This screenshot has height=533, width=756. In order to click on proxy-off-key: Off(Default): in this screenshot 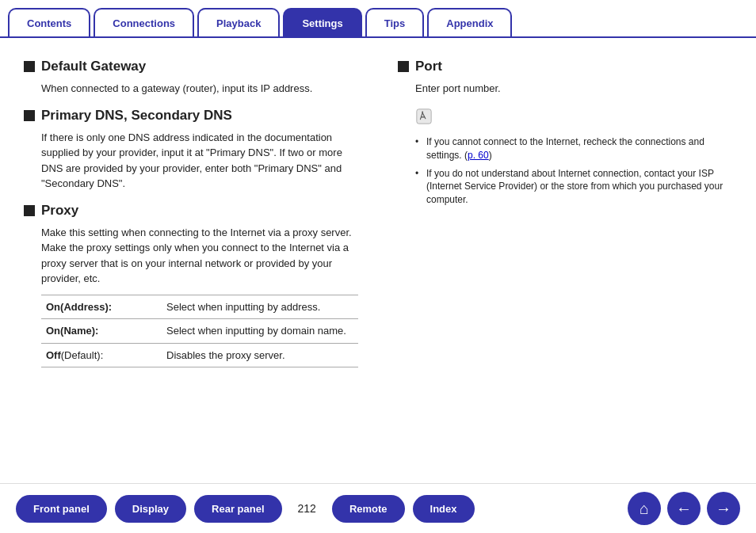, I will do `click(101, 355)`.